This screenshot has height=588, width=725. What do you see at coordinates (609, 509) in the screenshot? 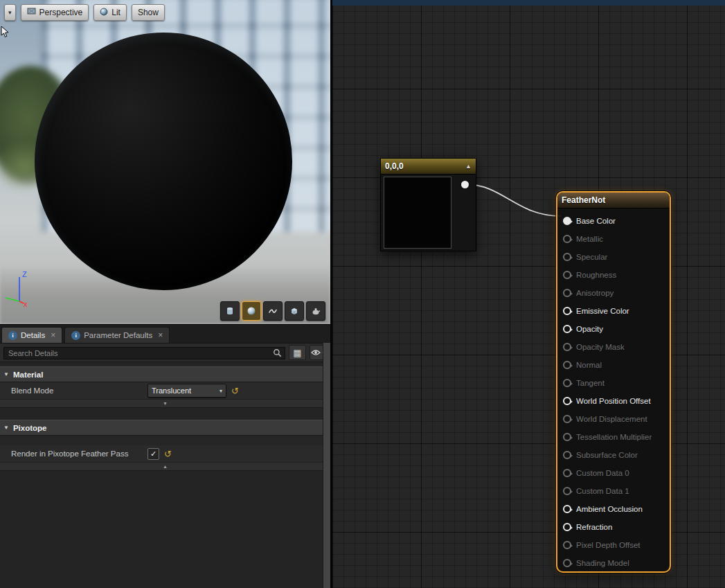
I see `pin-label: Ambient Occlusion` at bounding box center [609, 509].